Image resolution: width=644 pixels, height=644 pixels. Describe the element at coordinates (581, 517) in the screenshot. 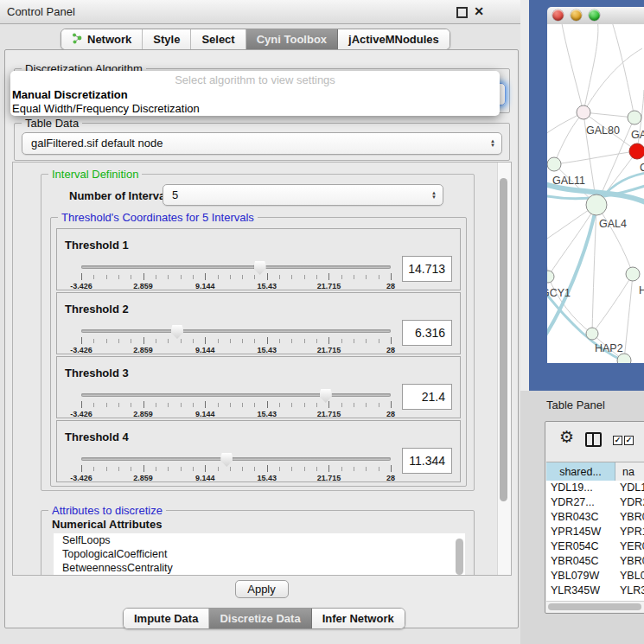

I see `table-cell: YBR043C` at that location.